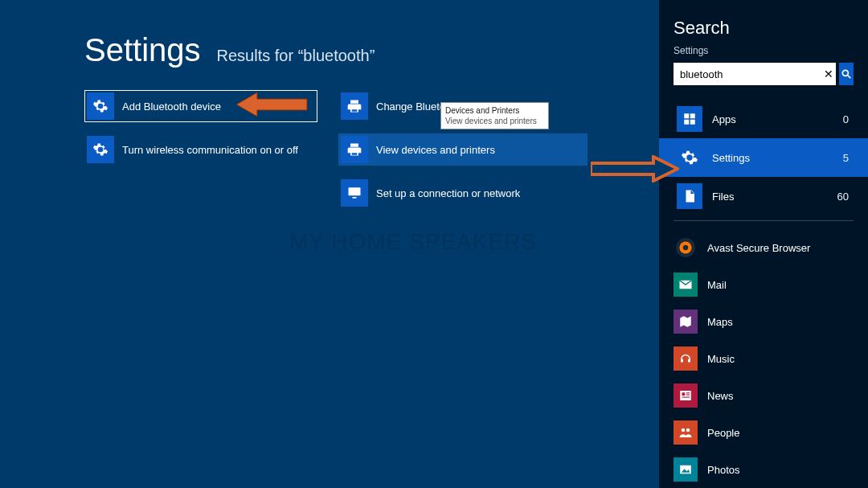  Describe the element at coordinates (764, 74) in the screenshot. I see `search-row: ✕` at that location.